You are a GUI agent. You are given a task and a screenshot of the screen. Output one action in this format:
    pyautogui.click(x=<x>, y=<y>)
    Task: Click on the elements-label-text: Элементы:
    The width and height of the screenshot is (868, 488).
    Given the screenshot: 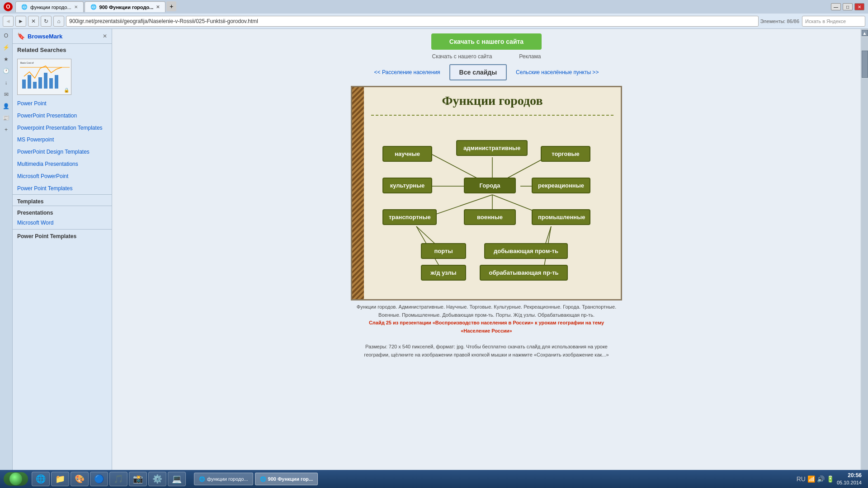 What is the action you would take?
    pyautogui.click(x=773, y=21)
    